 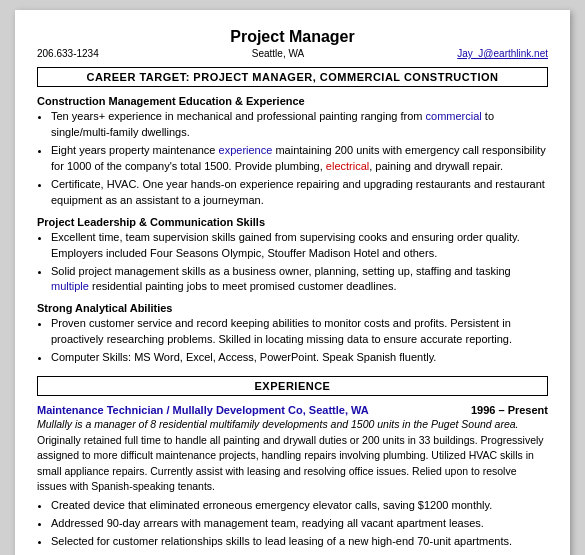 I want to click on career-target-box: CAREER TARGET: PROJECT MANAGER, COMMERCI…, so click(x=292, y=77).